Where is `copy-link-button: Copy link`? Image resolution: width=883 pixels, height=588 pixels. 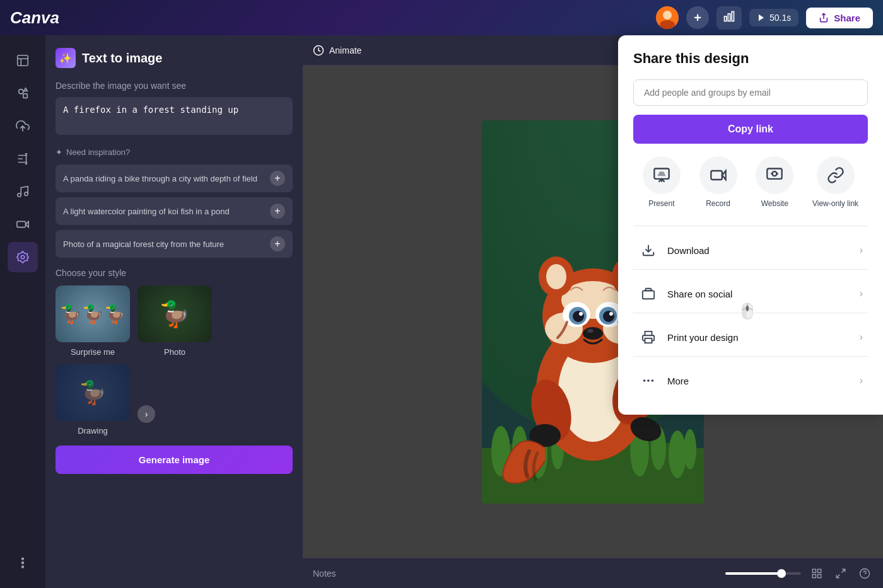 copy-link-button: Copy link is located at coordinates (751, 129).